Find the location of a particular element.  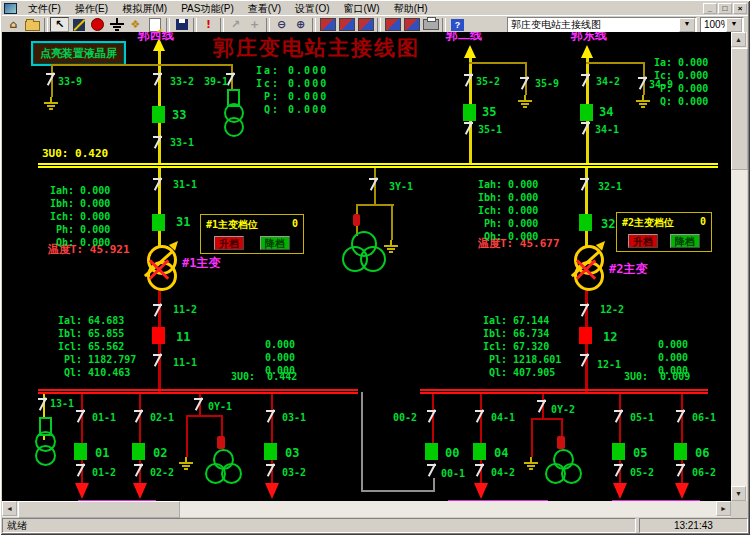

menu-item-1: 文件(F) is located at coordinates (44, 8).